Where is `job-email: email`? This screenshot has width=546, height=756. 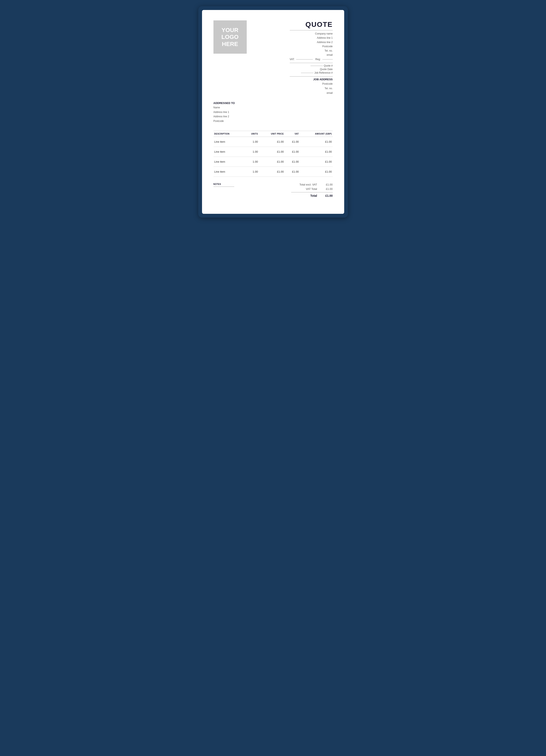 job-email: email is located at coordinates (311, 93).